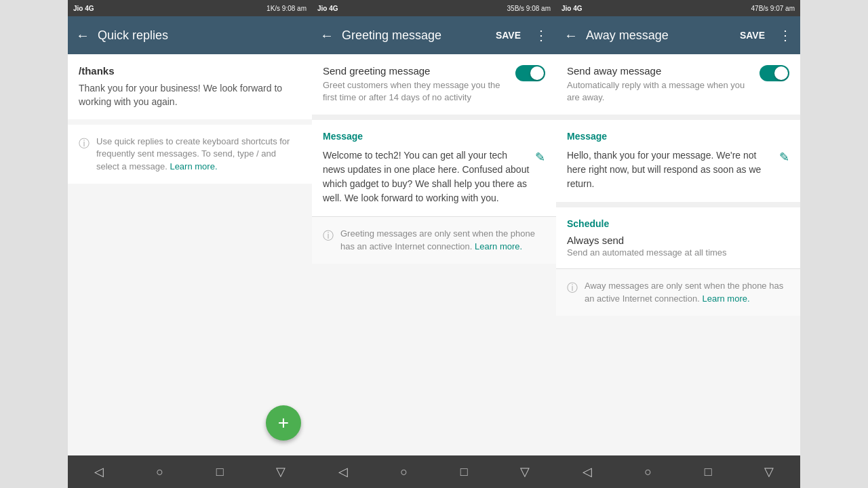 The width and height of the screenshot is (868, 488). I want to click on toggle-desc-2: Greet customers when they message you th…, so click(416, 92).